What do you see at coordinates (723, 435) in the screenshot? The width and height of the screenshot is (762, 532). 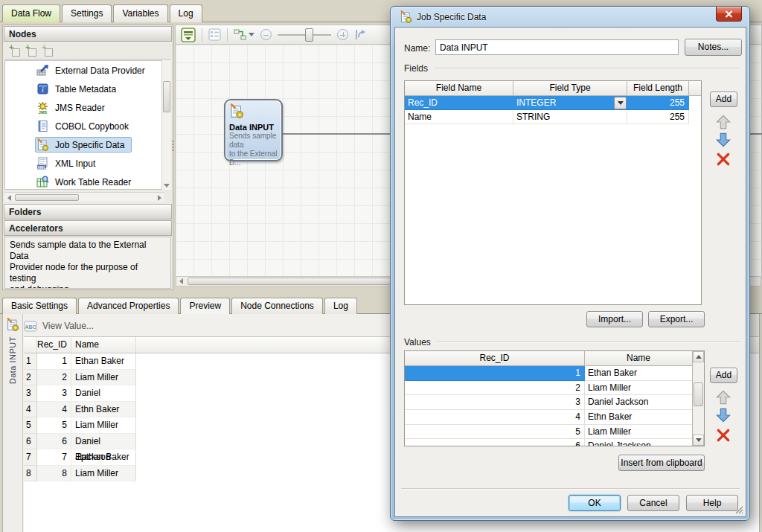 I see `values-delete-icon` at bounding box center [723, 435].